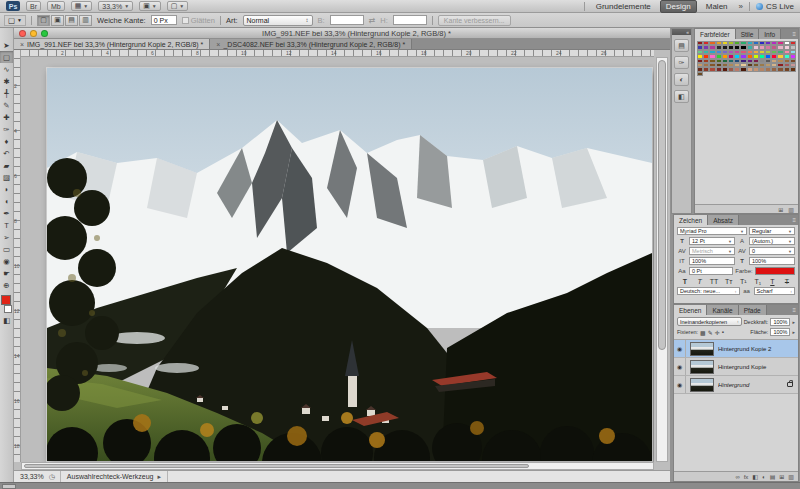  Describe the element at coordinates (724, 220) in the screenshot. I see `tab-absatz: Absatz` at that location.